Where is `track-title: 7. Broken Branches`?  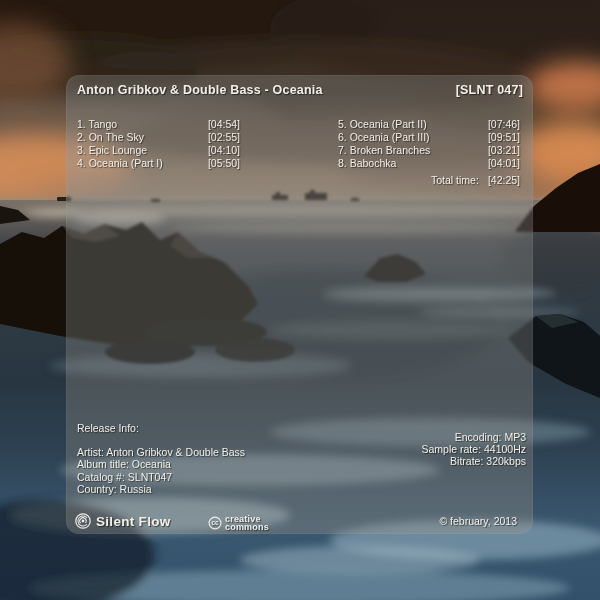
track-title: 7. Broken Branches is located at coordinates (384, 150).